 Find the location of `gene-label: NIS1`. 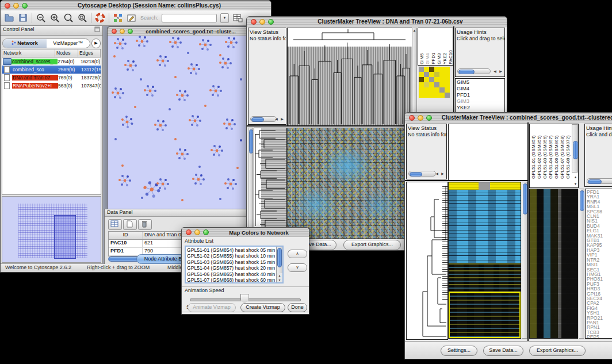

gene-label: NIS1 is located at coordinates (599, 221).